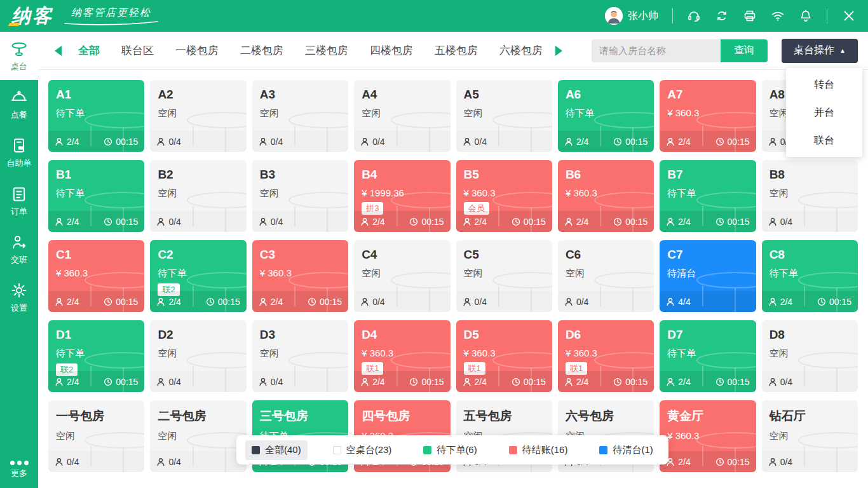  What do you see at coordinates (708, 276) in the screenshot?
I see `table-card-C7: C7 待清台 4/4` at bounding box center [708, 276].